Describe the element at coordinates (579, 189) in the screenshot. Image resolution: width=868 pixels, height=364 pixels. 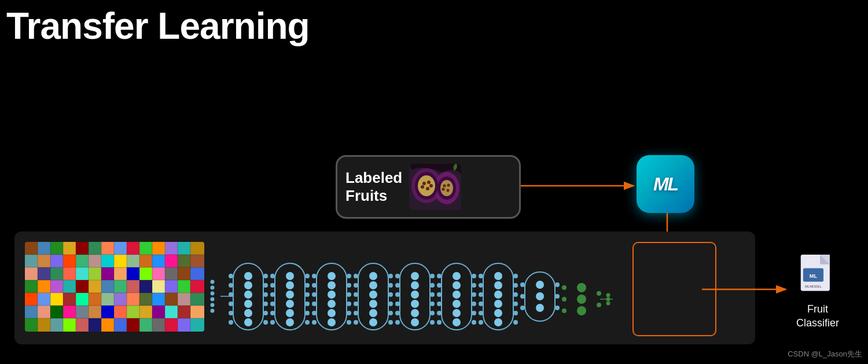
I see `arrow-fruits-to-ml` at that location.